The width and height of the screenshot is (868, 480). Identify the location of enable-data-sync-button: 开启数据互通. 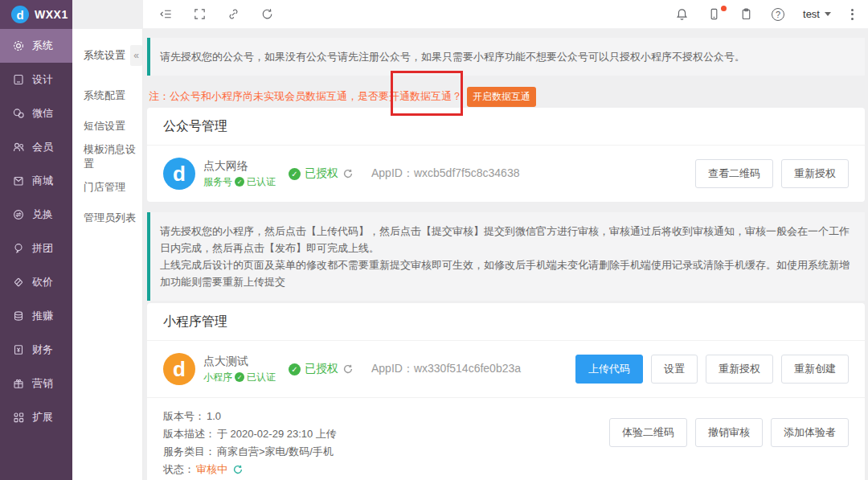
(502, 96).